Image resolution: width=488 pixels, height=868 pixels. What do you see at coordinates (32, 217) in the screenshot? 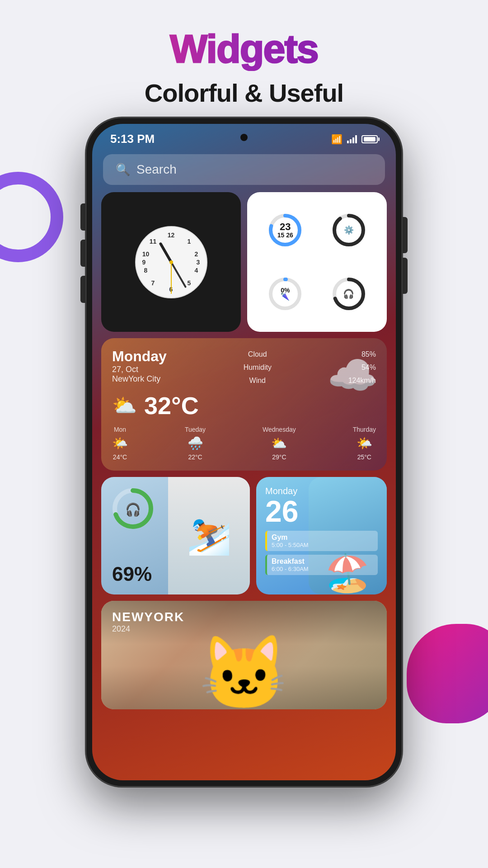
I see `decorative-circle` at bounding box center [32, 217].